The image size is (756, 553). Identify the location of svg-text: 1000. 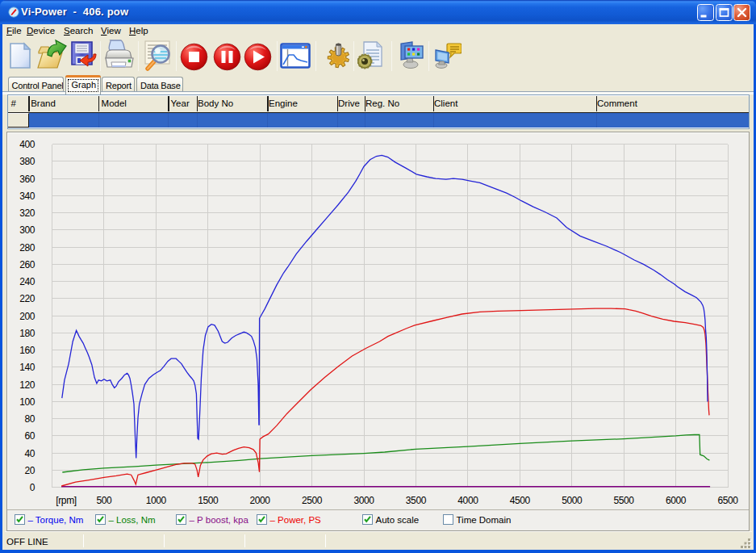
(157, 501).